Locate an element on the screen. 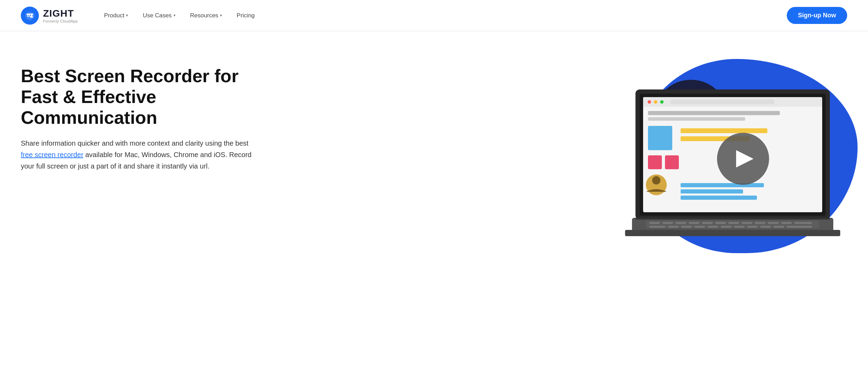 This screenshot has height=387, width=868. hero-body-before-link: Share information quicker and with more … is located at coordinates (135, 143).